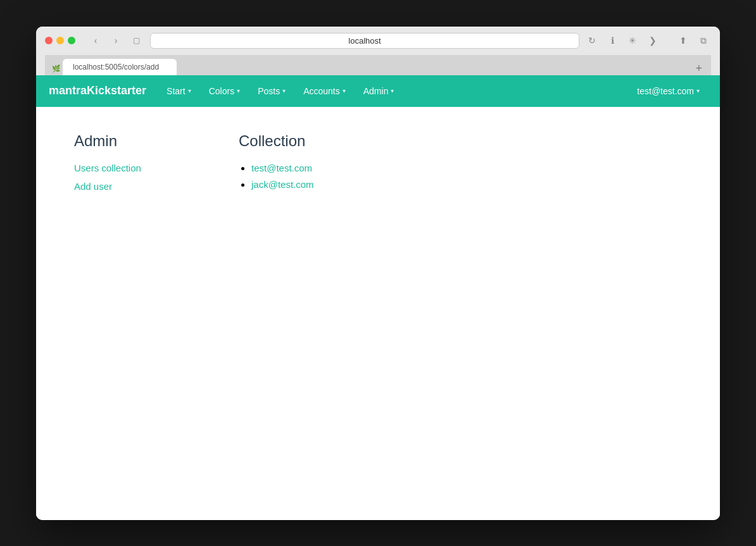 This screenshot has width=756, height=546. I want to click on close-button, so click(49, 40).